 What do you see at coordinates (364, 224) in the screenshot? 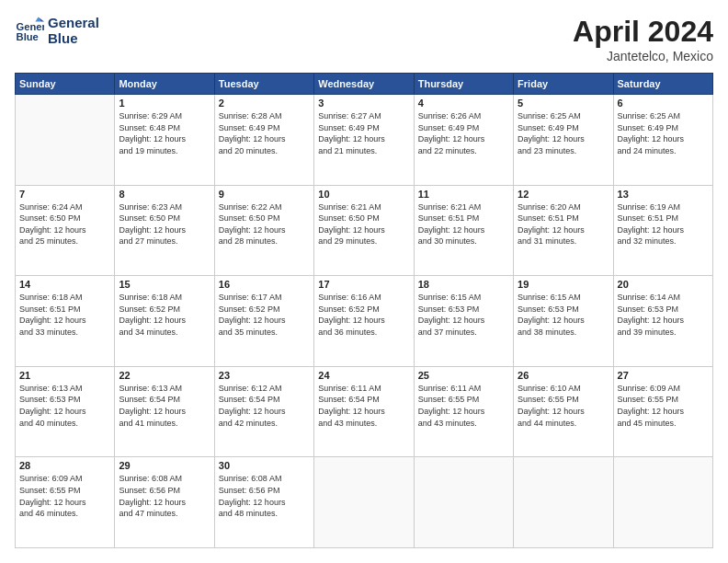
I see `day-detail: Sunrise: 6:21 AMSunset: 6:50 PMDaylight:…` at bounding box center [364, 224].